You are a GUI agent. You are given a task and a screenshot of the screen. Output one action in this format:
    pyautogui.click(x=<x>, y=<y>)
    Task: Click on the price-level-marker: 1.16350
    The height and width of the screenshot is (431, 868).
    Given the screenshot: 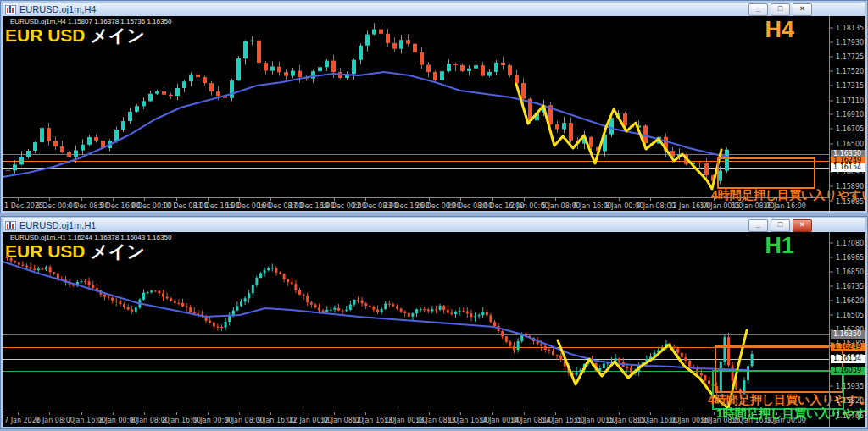 What is the action you would take?
    pyautogui.click(x=848, y=334)
    